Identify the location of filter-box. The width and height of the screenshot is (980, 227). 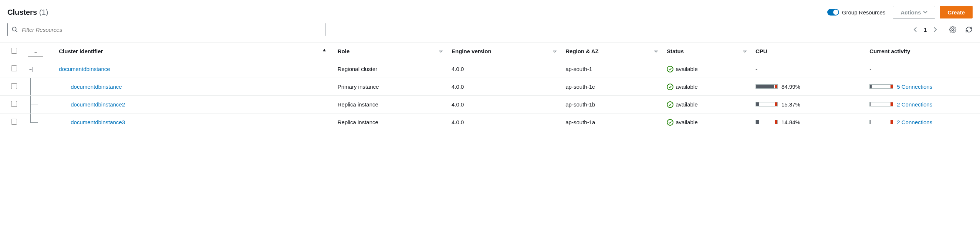
(166, 30).